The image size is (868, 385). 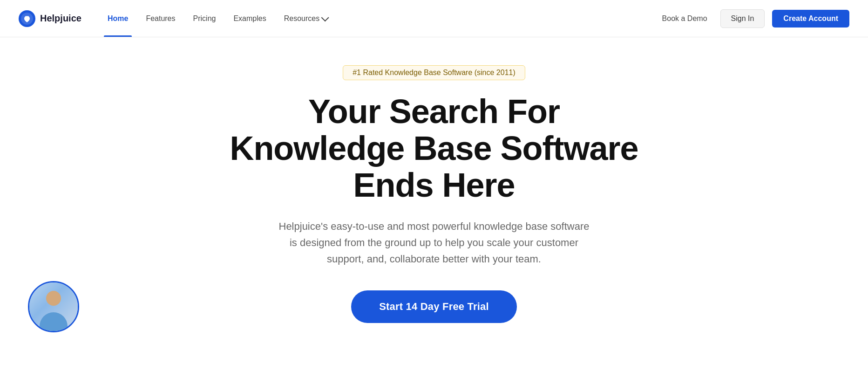 What do you see at coordinates (434, 149) in the screenshot?
I see `hero-title: Your Search For Knowledge Base Software …` at bounding box center [434, 149].